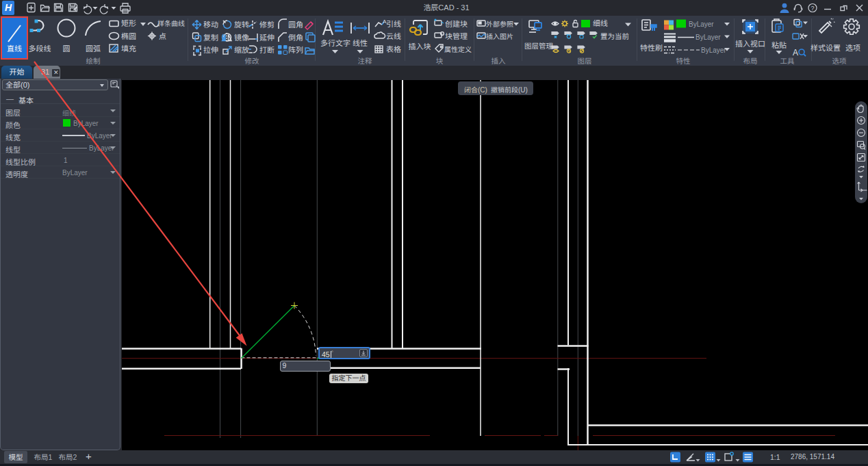 The height and width of the screenshot is (466, 868). Describe the element at coordinates (795, 53) in the screenshot. I see `svg-text: A` at that location.